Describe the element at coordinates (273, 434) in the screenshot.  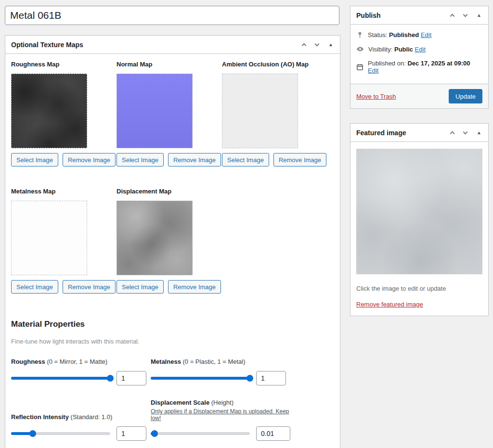
I see `displacement-scale-value-input` at that location.